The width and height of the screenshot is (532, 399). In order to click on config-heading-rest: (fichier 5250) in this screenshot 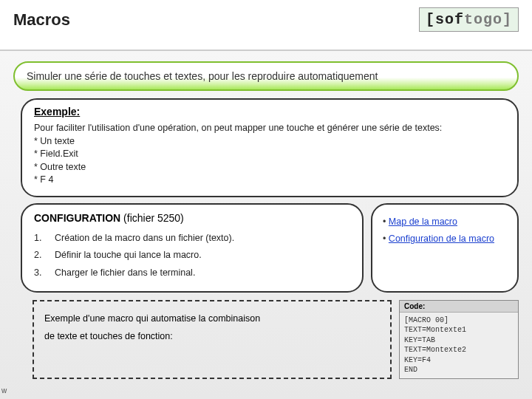, I will do `click(152, 218)`.